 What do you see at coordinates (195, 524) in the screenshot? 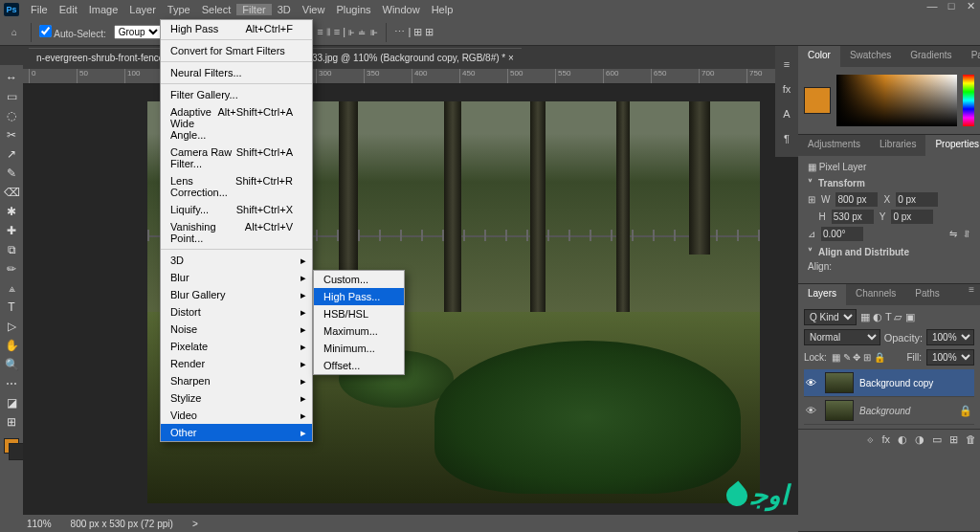
I see `statusbar-arrow-icon: >` at bounding box center [195, 524].